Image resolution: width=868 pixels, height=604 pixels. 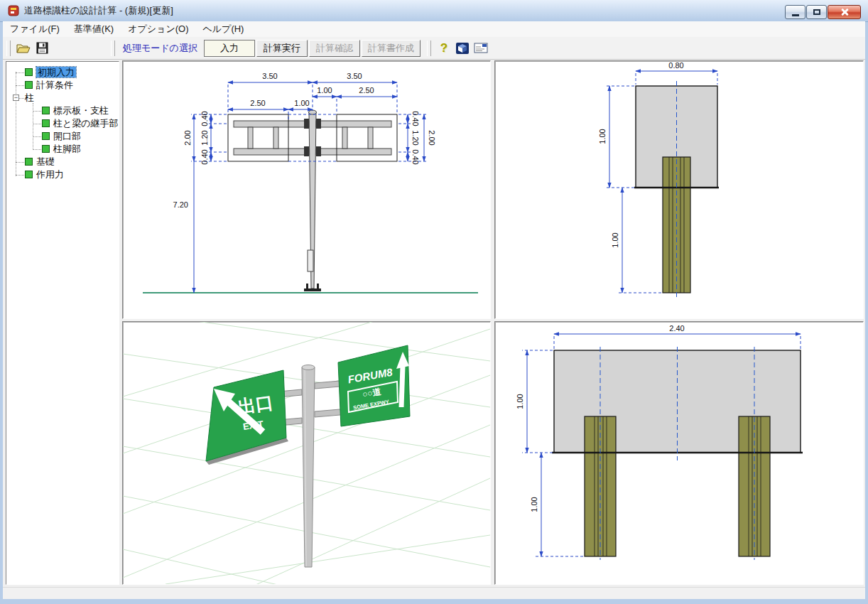 I want to click on open-file-icon, so click(x=23, y=48).